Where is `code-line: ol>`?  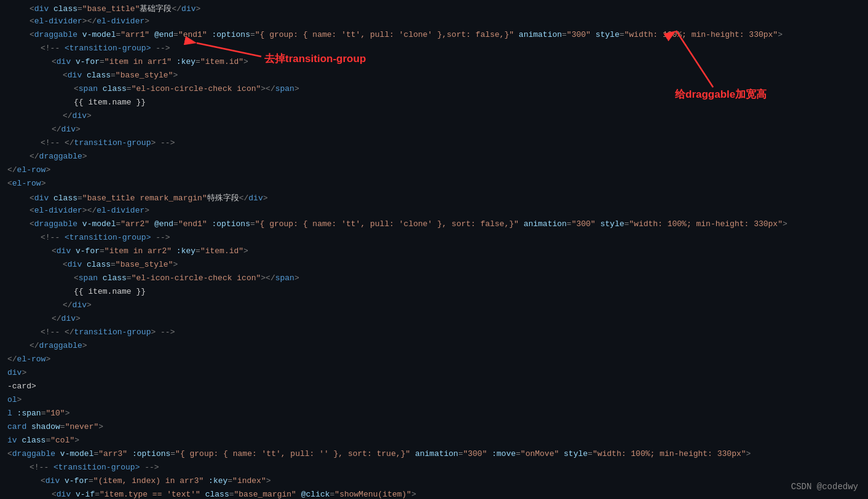 code-line: ol> is located at coordinates (434, 401).